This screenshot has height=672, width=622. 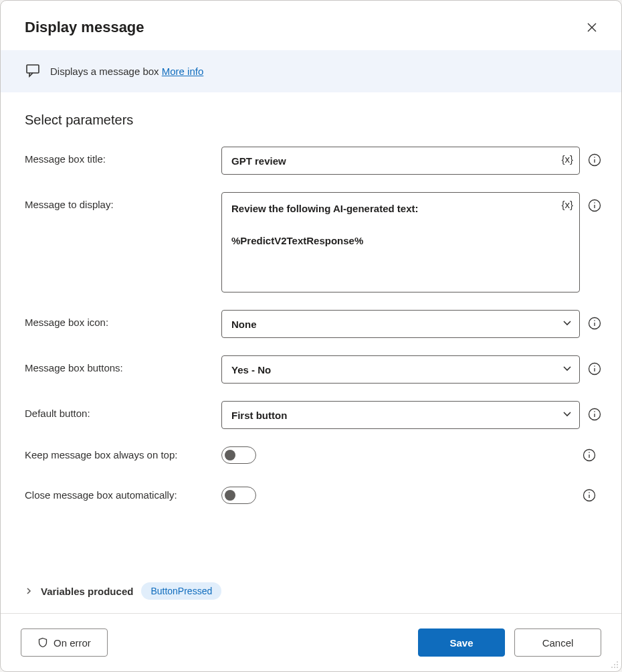 I want to click on field-label: Message to display:, so click(x=119, y=201).